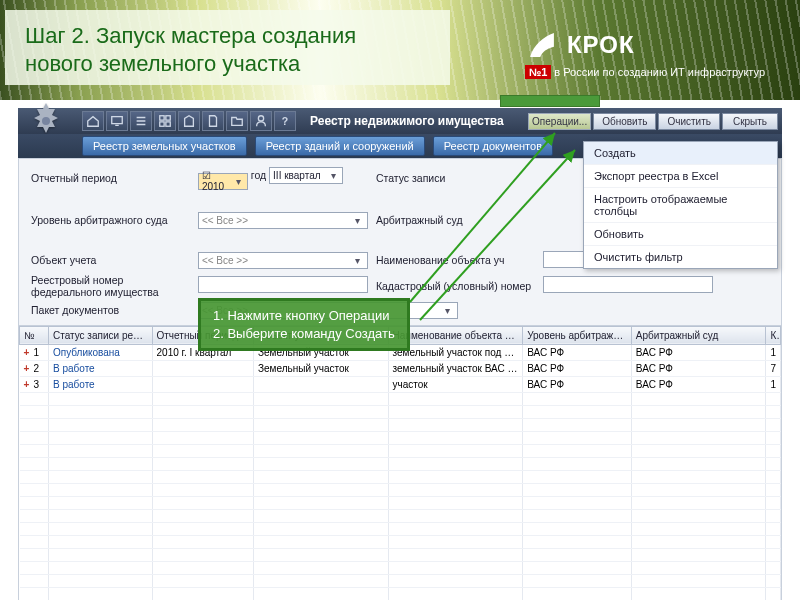 This screenshot has height=600, width=800. I want to click on label-object: Объект учета, so click(110, 260).